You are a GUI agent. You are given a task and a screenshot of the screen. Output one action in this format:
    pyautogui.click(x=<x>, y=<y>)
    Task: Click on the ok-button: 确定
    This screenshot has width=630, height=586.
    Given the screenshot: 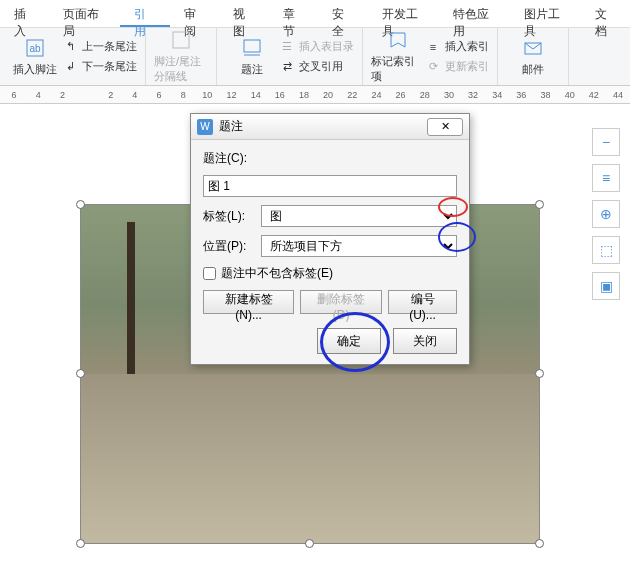 What is the action you would take?
    pyautogui.click(x=349, y=341)
    